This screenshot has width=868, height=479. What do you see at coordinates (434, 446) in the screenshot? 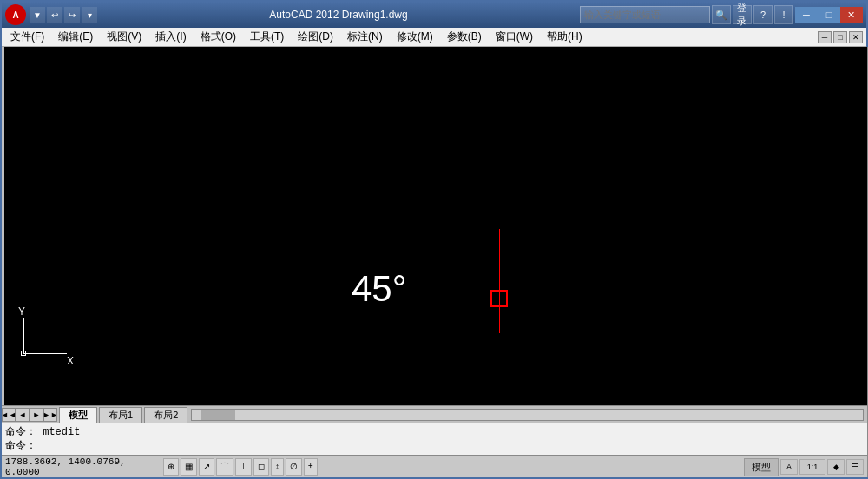
I see `cmd-line-2: 命令：` at bounding box center [434, 446].